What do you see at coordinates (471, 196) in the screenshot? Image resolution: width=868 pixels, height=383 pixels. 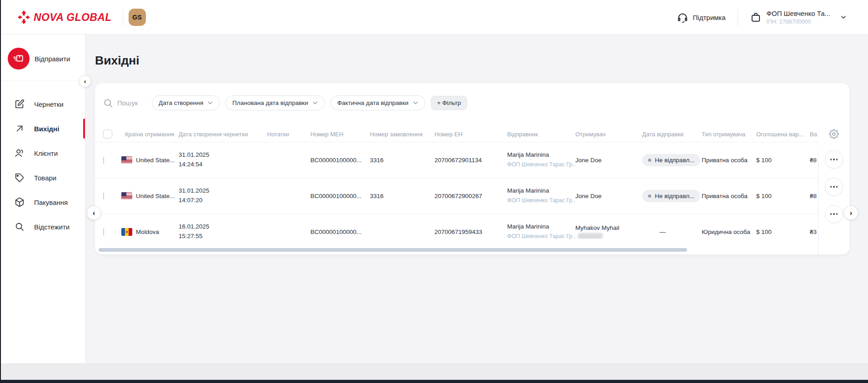 I see `en-number-cell: 20700672900267` at bounding box center [471, 196].